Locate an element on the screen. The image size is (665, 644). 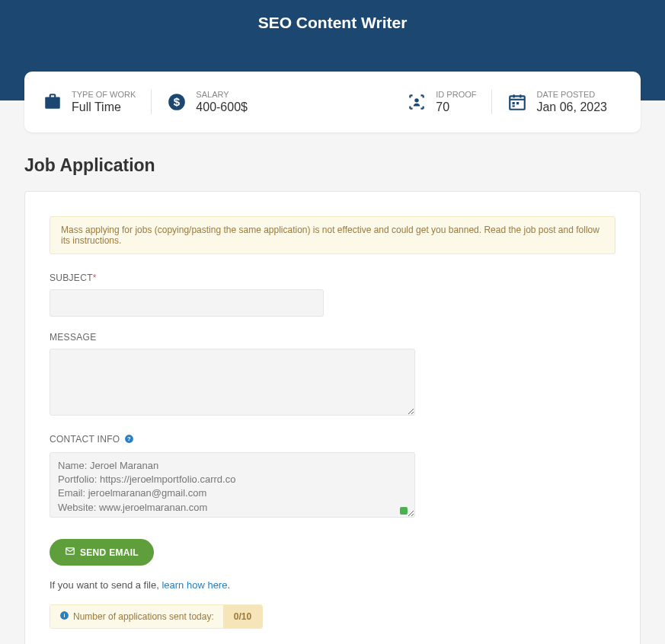
salary-label: SALARY is located at coordinates (222, 94).